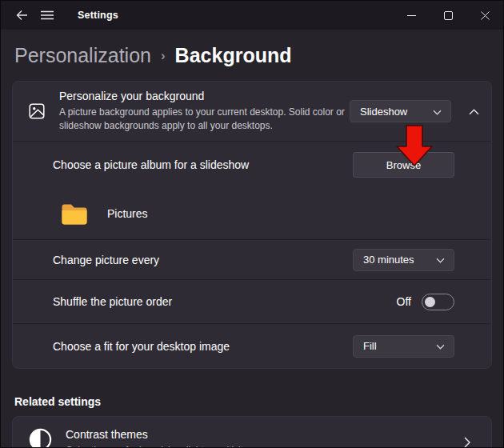 The width and height of the screenshot is (504, 448). Describe the element at coordinates (448, 16) in the screenshot. I see `maximize-icon` at that location.